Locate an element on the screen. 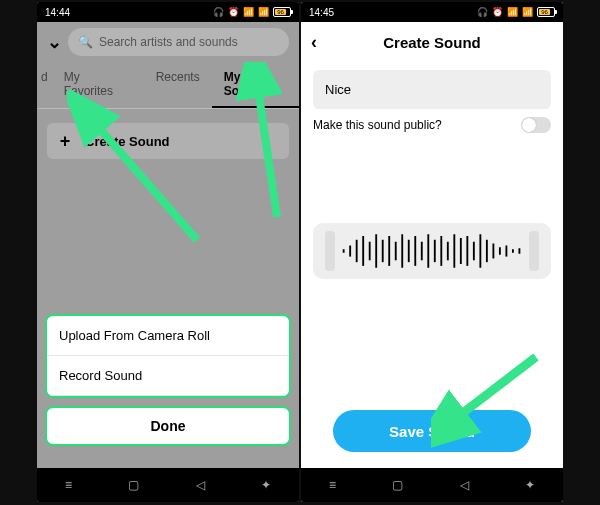 This screenshot has width=600, height=505. sheet-item-record: Record Sound is located at coordinates (168, 376).